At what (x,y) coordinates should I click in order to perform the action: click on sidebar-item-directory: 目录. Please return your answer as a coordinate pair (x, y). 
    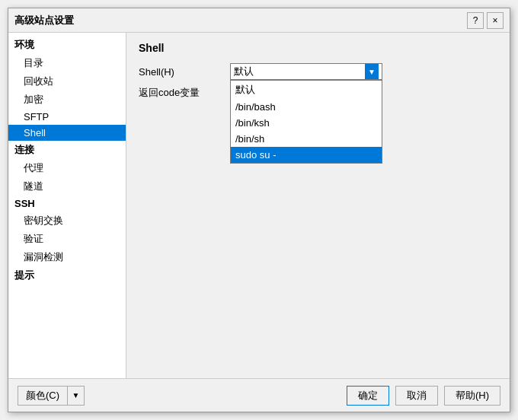
    Looking at the image, I should click on (67, 63).